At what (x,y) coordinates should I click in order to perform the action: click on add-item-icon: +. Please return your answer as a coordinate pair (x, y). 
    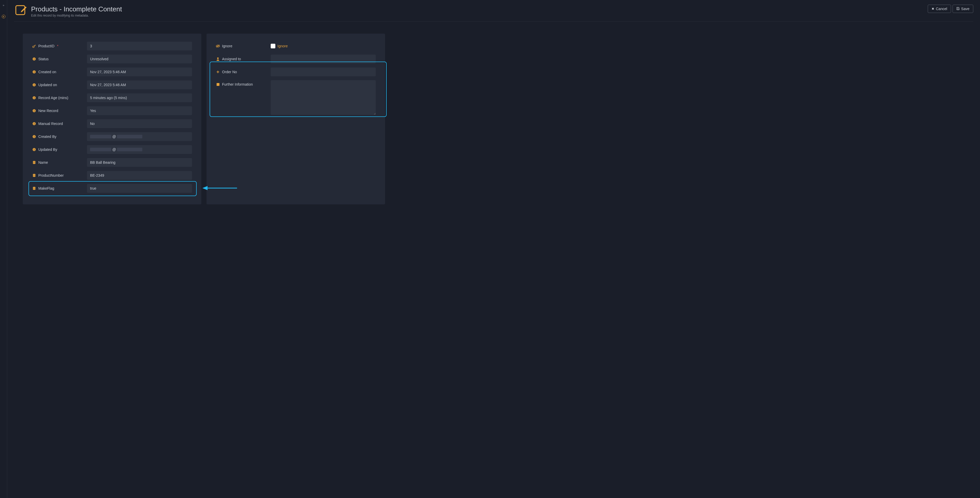
    Looking at the image, I should click on (4, 17).